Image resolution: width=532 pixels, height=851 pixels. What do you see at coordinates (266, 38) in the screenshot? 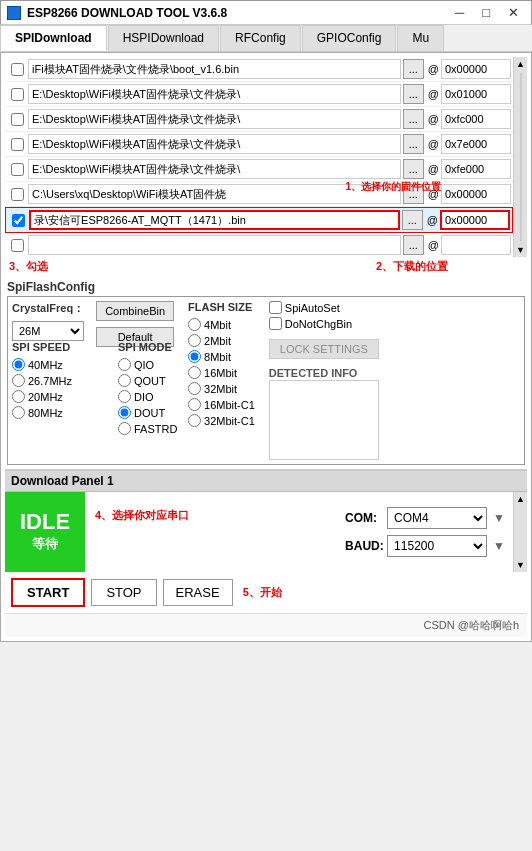
I see `tab-bar: SPIDownload HSPIDownload RFConfig GPIOCo…` at bounding box center [266, 38].